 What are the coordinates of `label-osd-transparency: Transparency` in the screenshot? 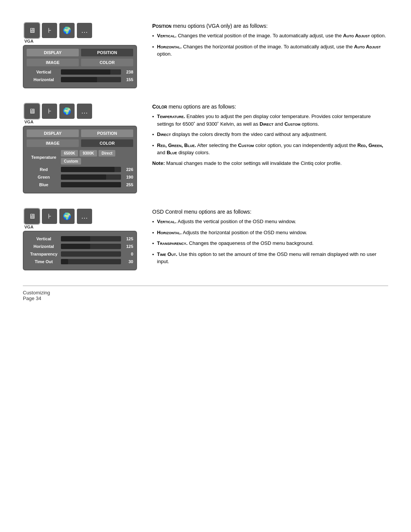 It's located at (44, 254).